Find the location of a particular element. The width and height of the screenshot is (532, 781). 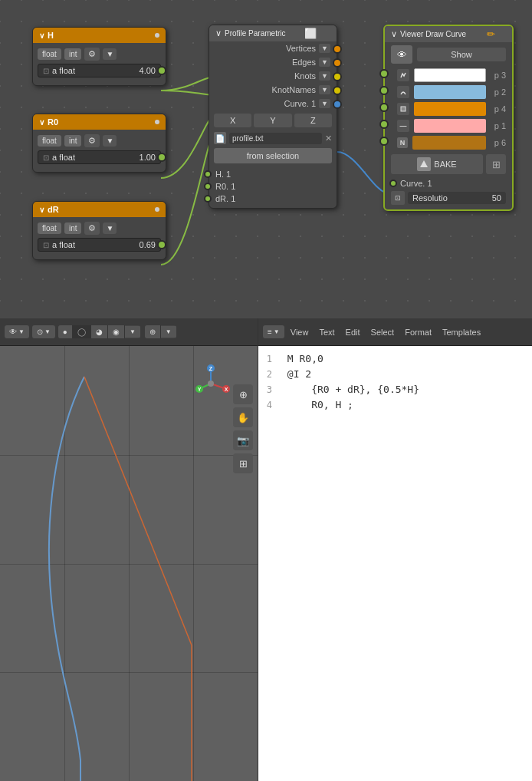

bake-label: BAKE is located at coordinates (445, 164).